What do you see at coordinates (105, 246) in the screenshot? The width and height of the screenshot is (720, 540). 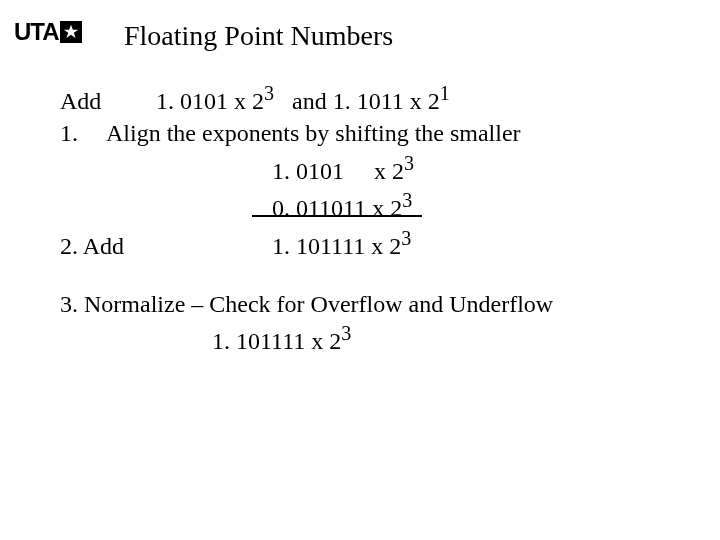 I see `step2-label: 2. Add` at bounding box center [105, 246].